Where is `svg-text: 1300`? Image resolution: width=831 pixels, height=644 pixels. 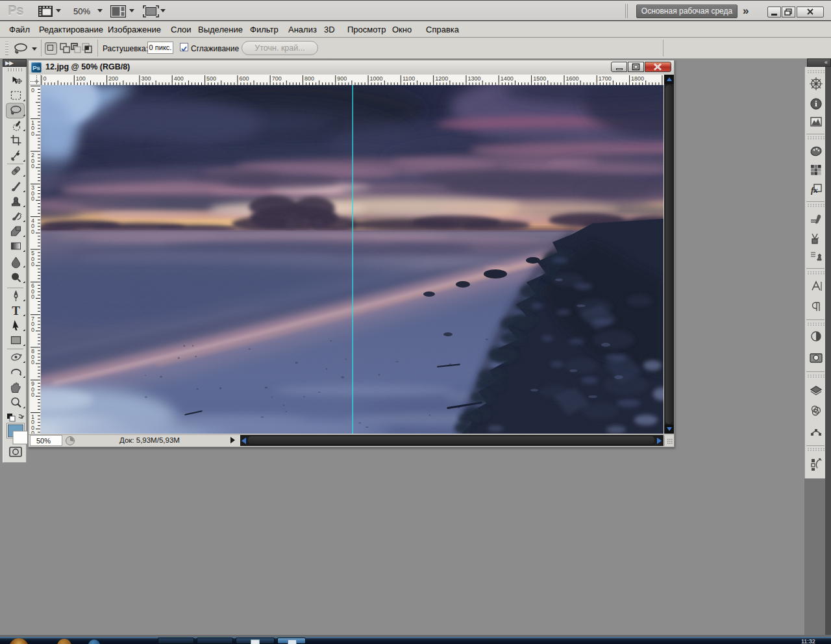
svg-text: 1300 is located at coordinates (475, 79).